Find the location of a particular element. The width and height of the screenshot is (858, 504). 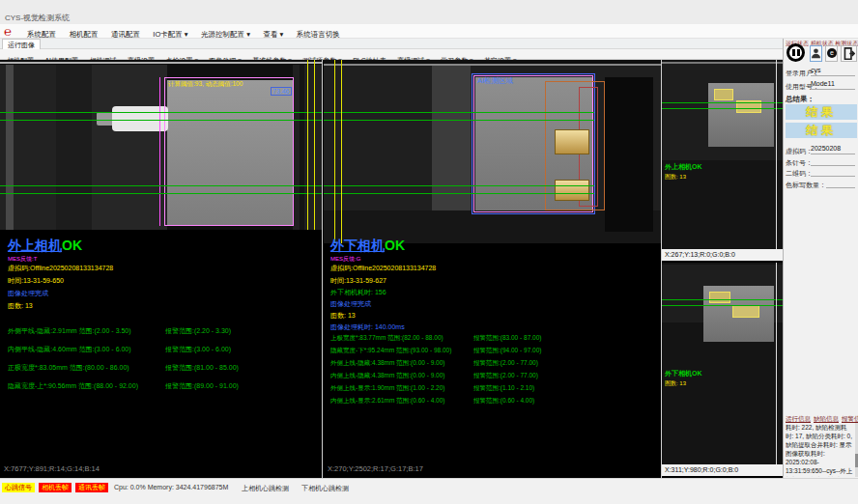

blue-measure-tag: 73.46 is located at coordinates (281, 91).